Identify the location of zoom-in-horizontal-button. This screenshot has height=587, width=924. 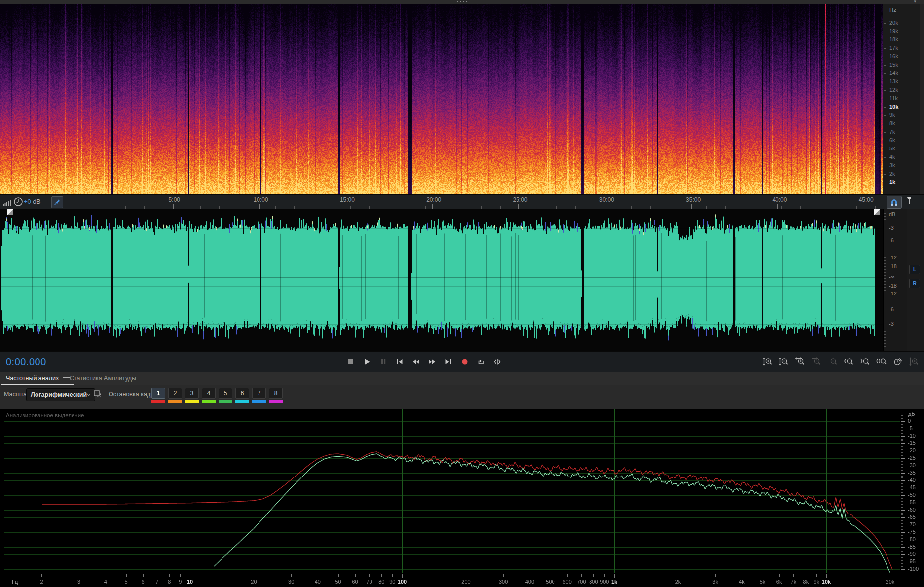
(800, 362).